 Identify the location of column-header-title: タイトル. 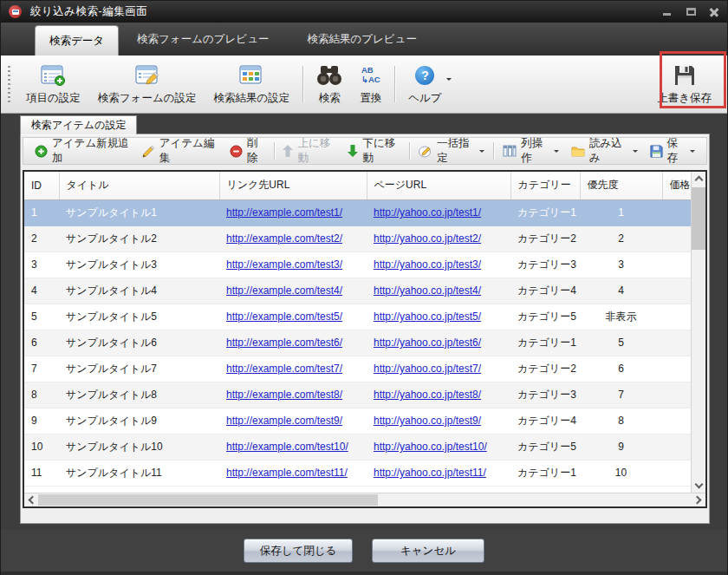
(139, 186).